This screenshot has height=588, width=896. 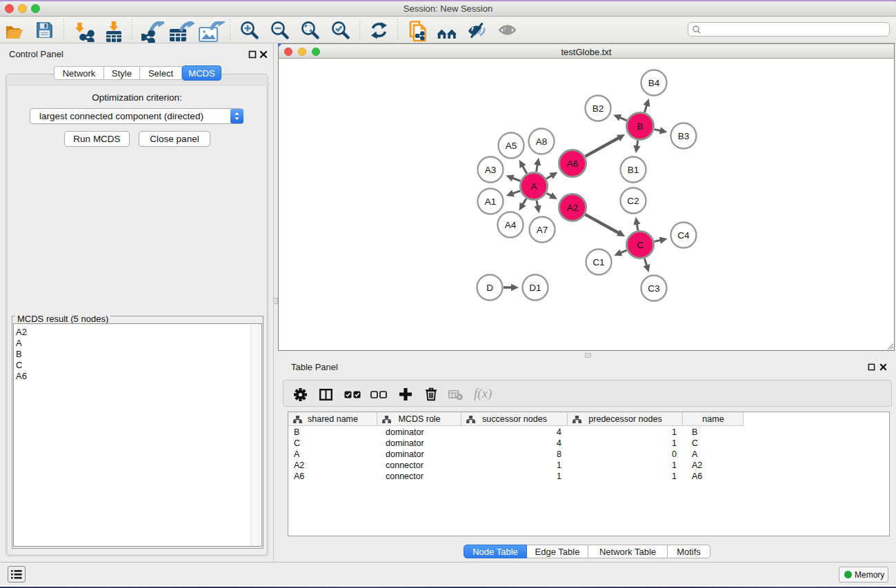 What do you see at coordinates (490, 288) in the screenshot?
I see `svg-text: D` at bounding box center [490, 288].